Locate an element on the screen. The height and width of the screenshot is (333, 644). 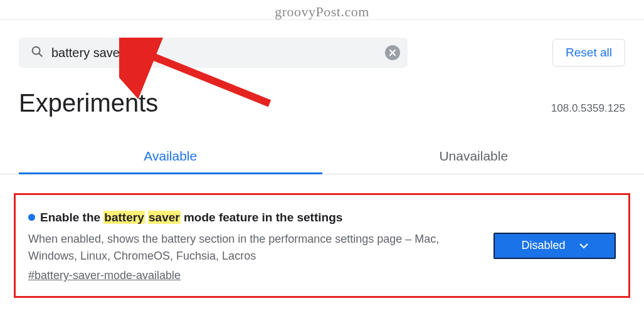
flag-title: Enable the battery saver mode feature in… is located at coordinates (255, 218).